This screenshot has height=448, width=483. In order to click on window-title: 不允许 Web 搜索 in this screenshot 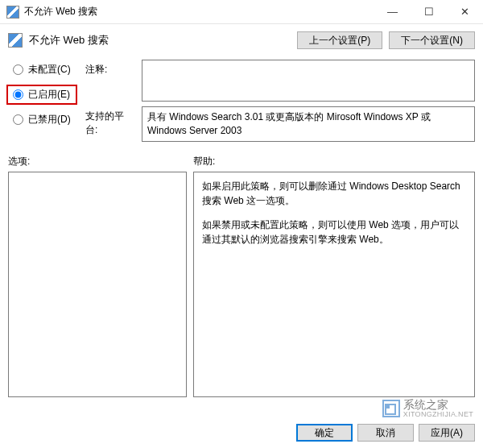, I will do `click(200, 11)`.